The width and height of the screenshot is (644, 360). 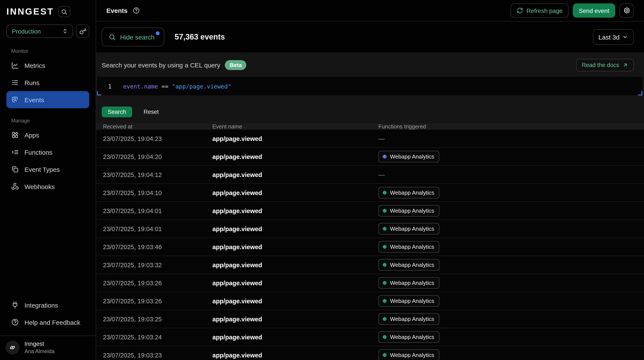 What do you see at coordinates (158, 126) in the screenshot?
I see `column-header-received-at: Received at` at bounding box center [158, 126].